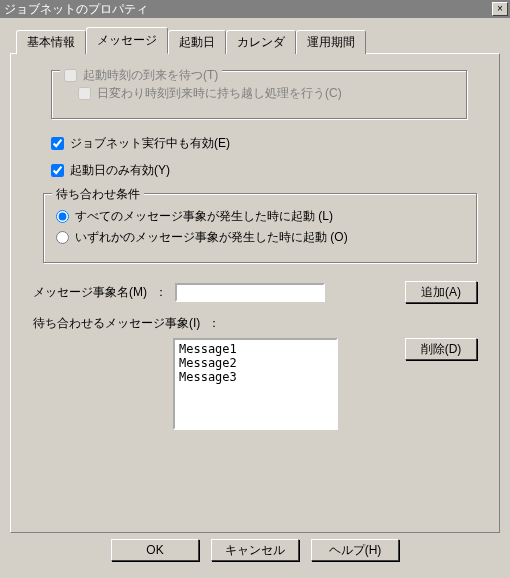  Describe the element at coordinates (255, 552) in the screenshot. I see `footer-buttons: OK キャンセル ヘルプ(H)` at that location.